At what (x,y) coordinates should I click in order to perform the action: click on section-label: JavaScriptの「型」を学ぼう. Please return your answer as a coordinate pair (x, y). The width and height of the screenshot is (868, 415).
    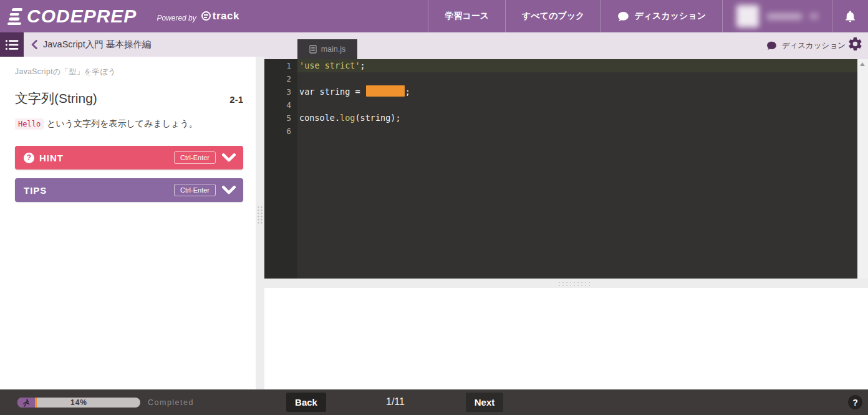
    Looking at the image, I should click on (129, 72).